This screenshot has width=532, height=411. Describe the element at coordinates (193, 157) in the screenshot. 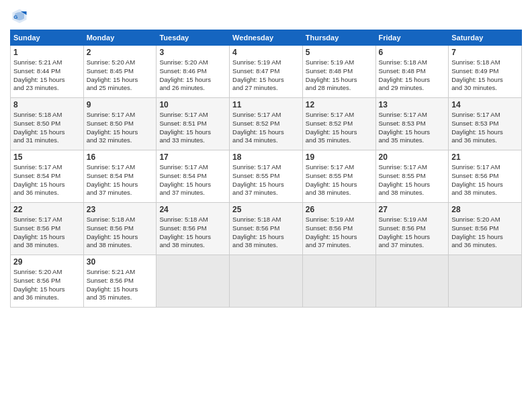

I see `day-number: 17` at that location.